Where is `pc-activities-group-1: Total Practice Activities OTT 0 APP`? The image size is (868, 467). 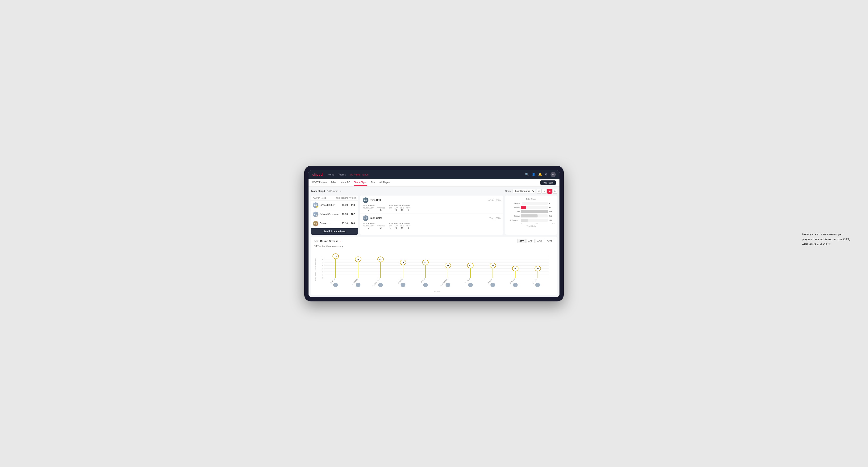 pc-activities-group-1: Total Practice Activities OTT 0 APP is located at coordinates (400, 226).